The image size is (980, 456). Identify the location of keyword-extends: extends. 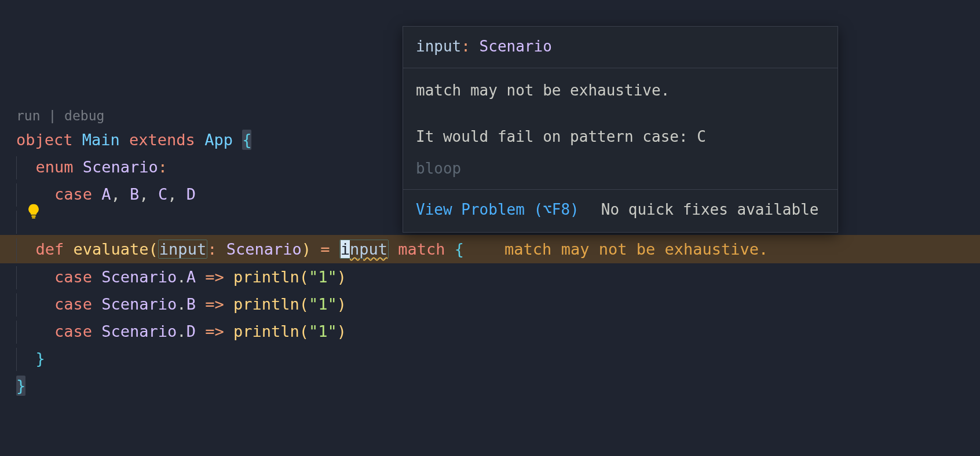
(167, 140).